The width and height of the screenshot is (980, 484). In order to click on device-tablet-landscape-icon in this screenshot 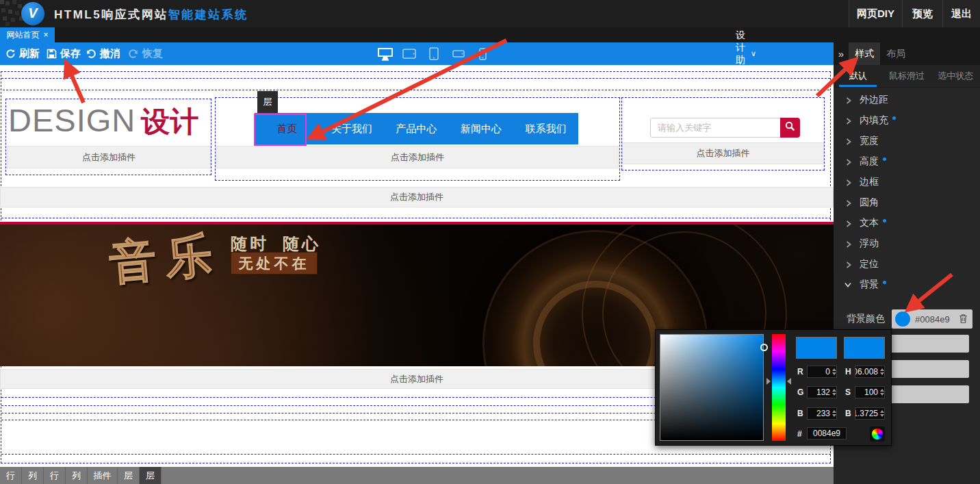, I will do `click(409, 53)`.